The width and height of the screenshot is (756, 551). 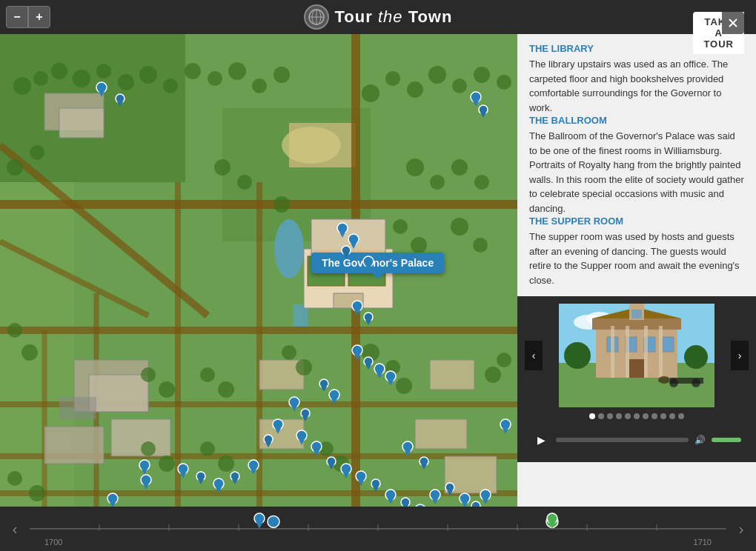 I want to click on zoom-in-button: +, so click(x=39, y=17).